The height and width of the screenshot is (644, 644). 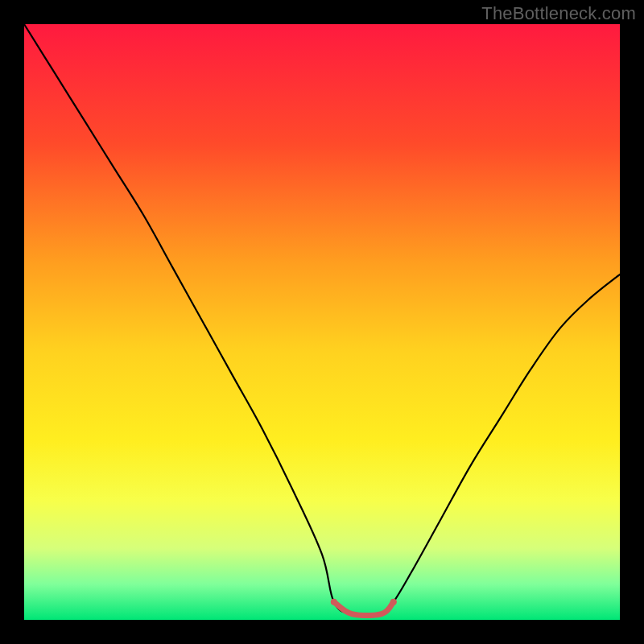 What do you see at coordinates (559, 14) in the screenshot?
I see `watermark-text: TheBottleneck.com` at bounding box center [559, 14].